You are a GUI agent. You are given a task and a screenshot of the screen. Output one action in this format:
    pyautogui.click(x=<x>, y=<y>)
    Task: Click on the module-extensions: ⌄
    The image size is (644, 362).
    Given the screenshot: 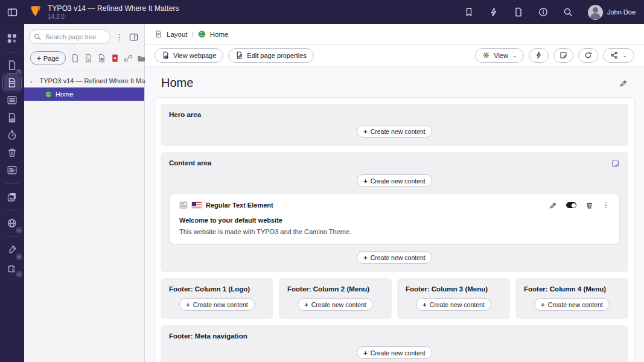 What is the action you would take?
    pyautogui.click(x=12, y=267)
    